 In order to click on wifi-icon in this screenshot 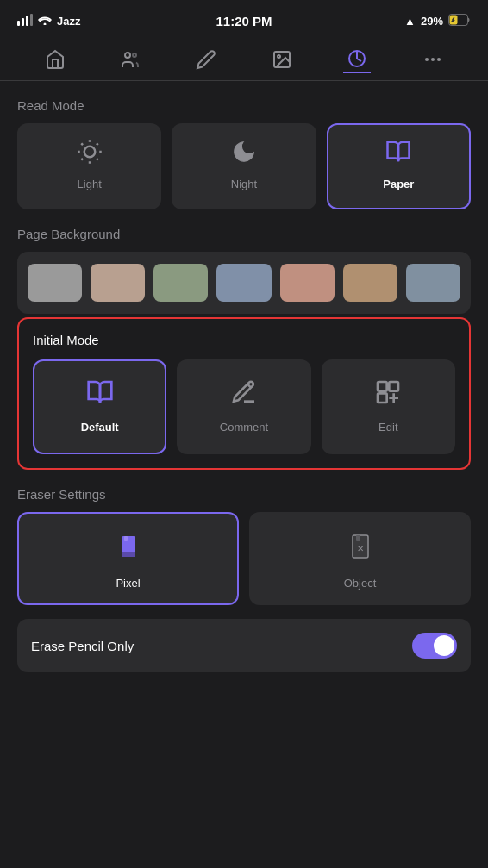, I will do `click(45, 21)`.